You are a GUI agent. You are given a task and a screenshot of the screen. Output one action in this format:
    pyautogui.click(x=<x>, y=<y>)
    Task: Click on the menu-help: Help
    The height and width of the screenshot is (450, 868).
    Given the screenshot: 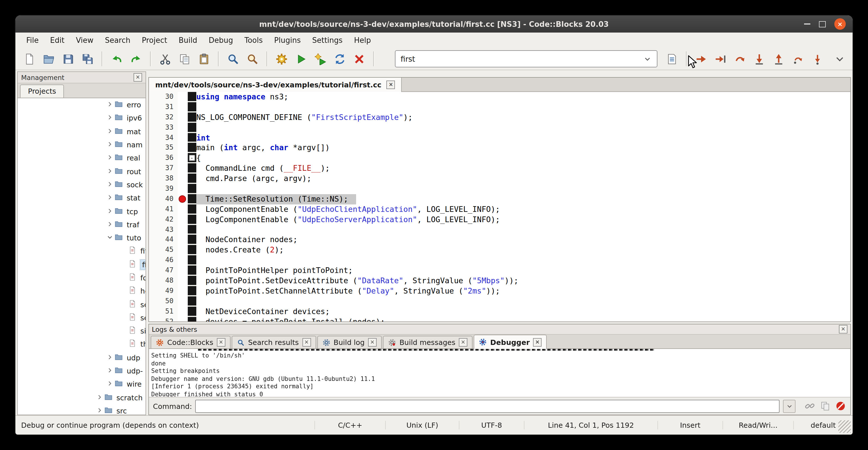 What is the action you would take?
    pyautogui.click(x=363, y=40)
    